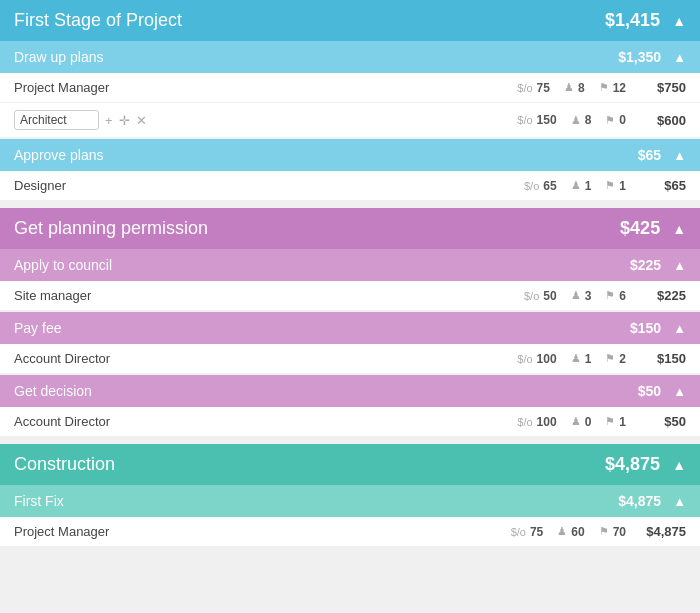  What do you see at coordinates (350, 358) in the screenshot?
I see `resource-row: Account Director $/o 100 ♟ 1 ⚑ 2` at bounding box center [350, 358].